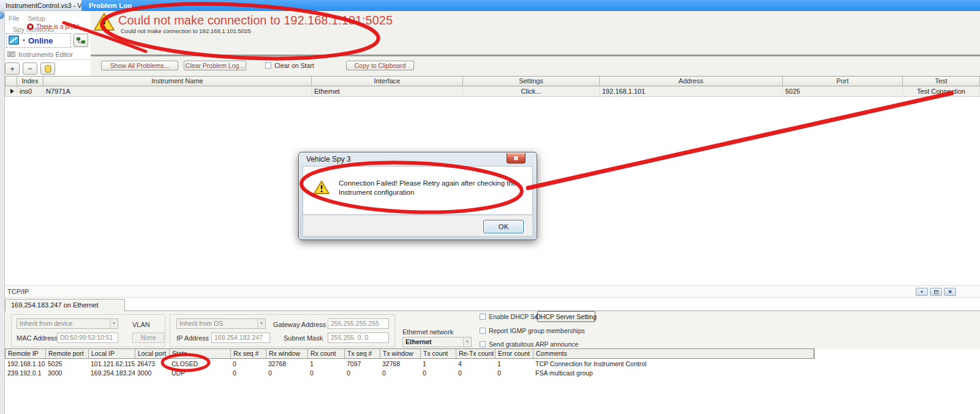 This screenshot has width=980, height=414. What do you see at coordinates (26, 354) in the screenshot?
I see `col-remote-ip: Remote IP` at bounding box center [26, 354].